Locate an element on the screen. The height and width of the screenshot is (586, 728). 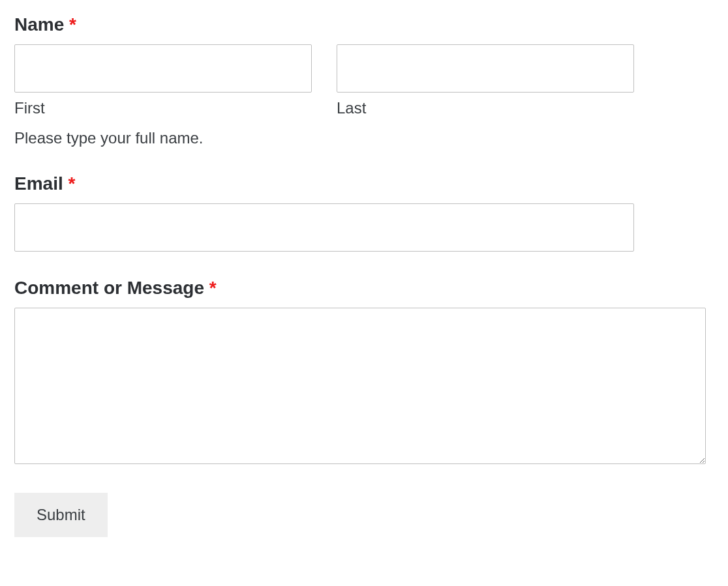
first-name-input is located at coordinates (163, 68).